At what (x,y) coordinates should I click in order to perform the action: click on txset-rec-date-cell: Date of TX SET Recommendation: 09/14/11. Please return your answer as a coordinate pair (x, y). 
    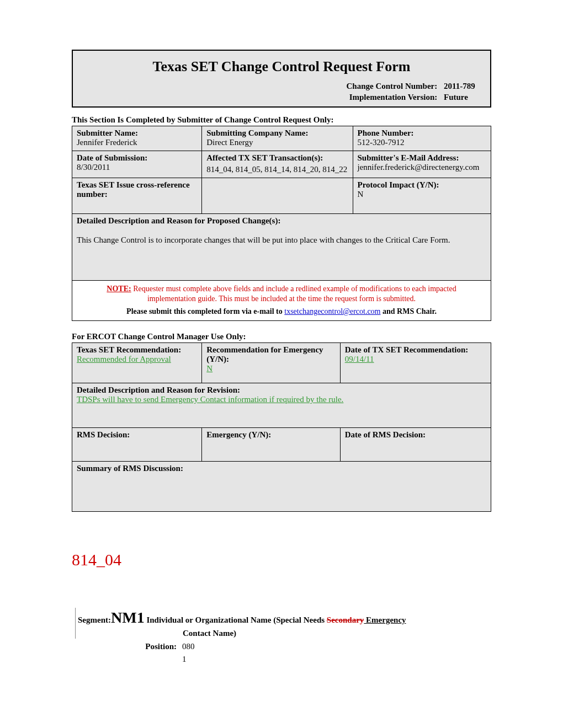
    Looking at the image, I should click on (415, 363).